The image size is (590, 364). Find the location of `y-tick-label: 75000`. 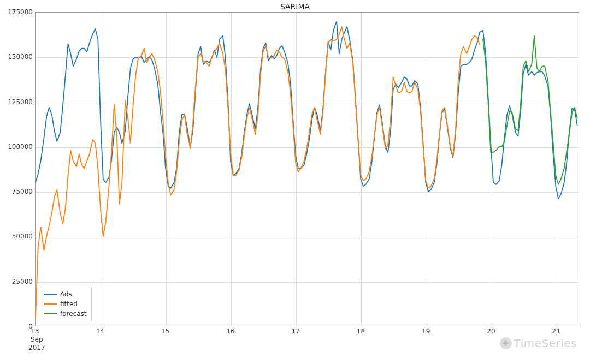

y-tick-label: 75000 is located at coordinates (19, 192).